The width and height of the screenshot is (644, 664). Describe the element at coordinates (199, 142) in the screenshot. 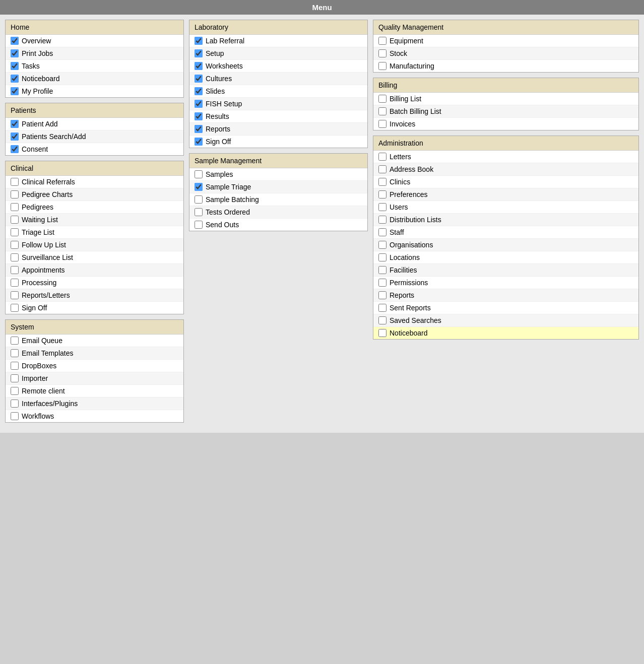

I see `lab-sign-off-checkbox` at that location.